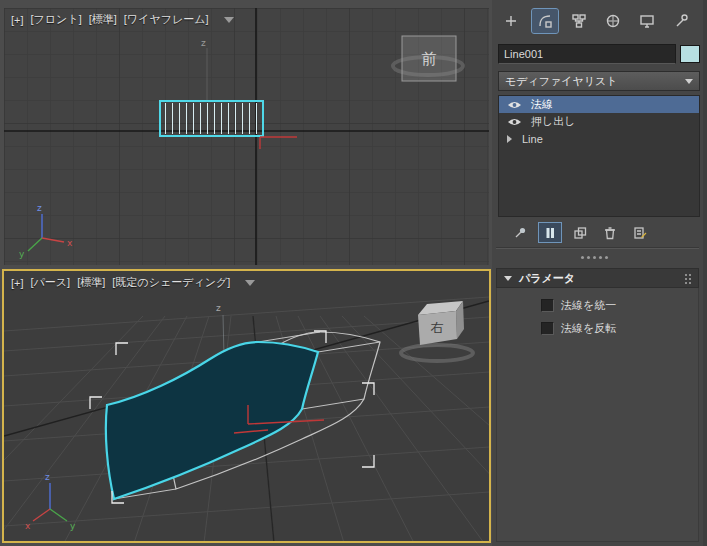 The height and width of the screenshot is (546, 707). I want to click on viewport-front-label: [+] [フロント] [標準] [ワイヤフレーム], so click(122, 20).